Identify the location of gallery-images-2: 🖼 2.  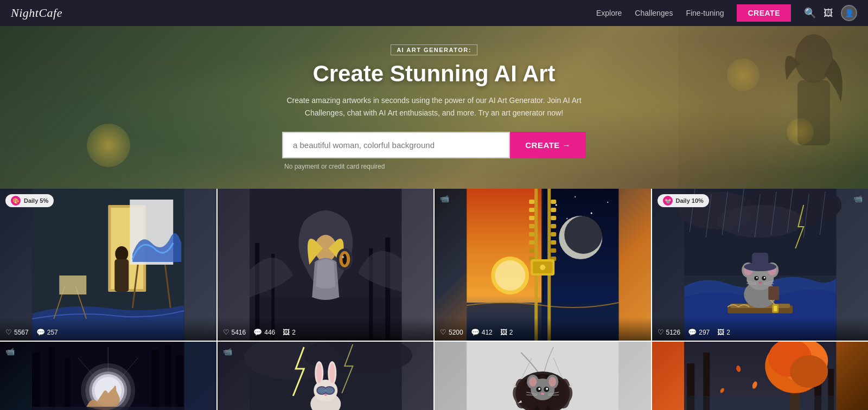
(289, 332).